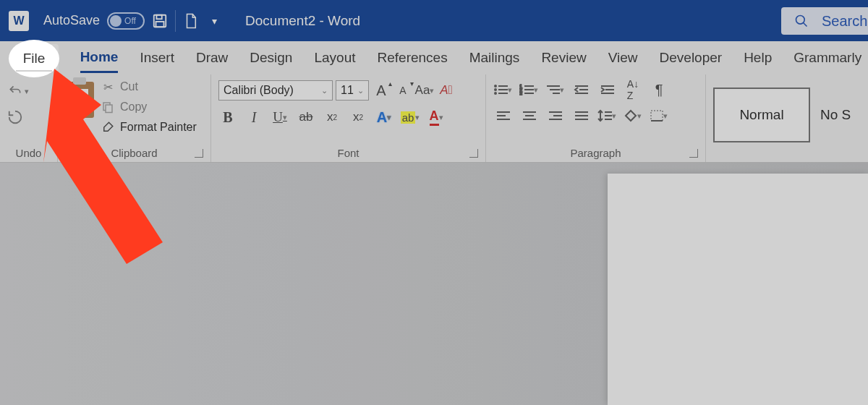  I want to click on tab-design: Design, so click(271, 58).